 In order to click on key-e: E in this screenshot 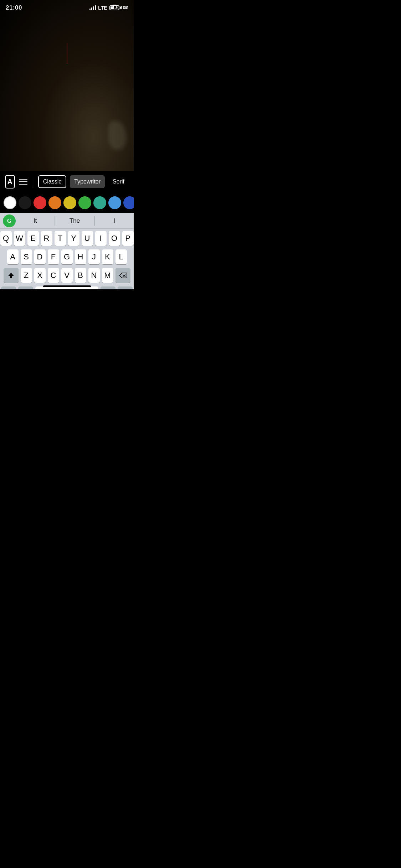, I will do `click(33, 238)`.